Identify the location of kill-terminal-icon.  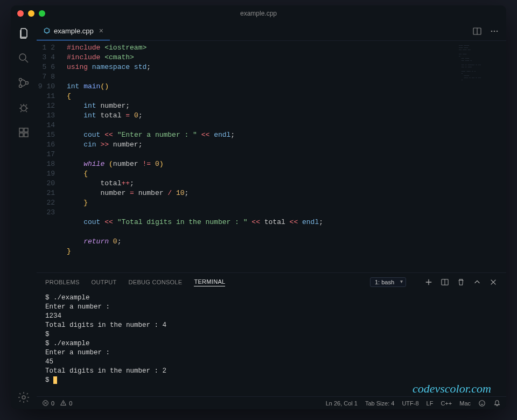
(461, 282).